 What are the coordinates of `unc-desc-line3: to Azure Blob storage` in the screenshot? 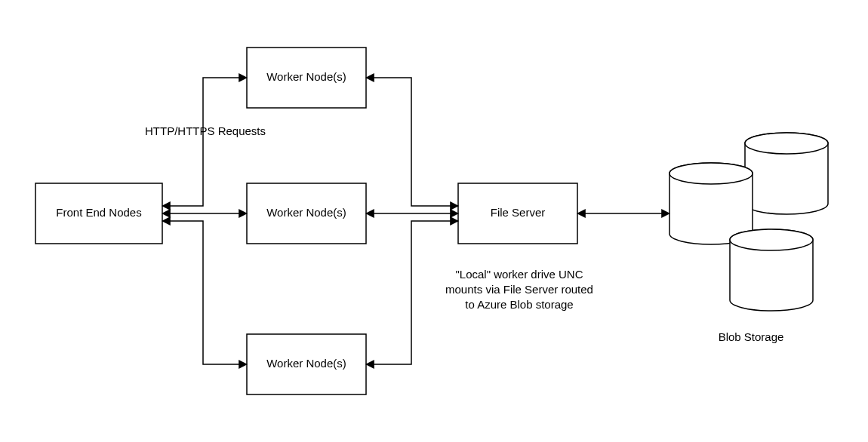 It's located at (519, 305).